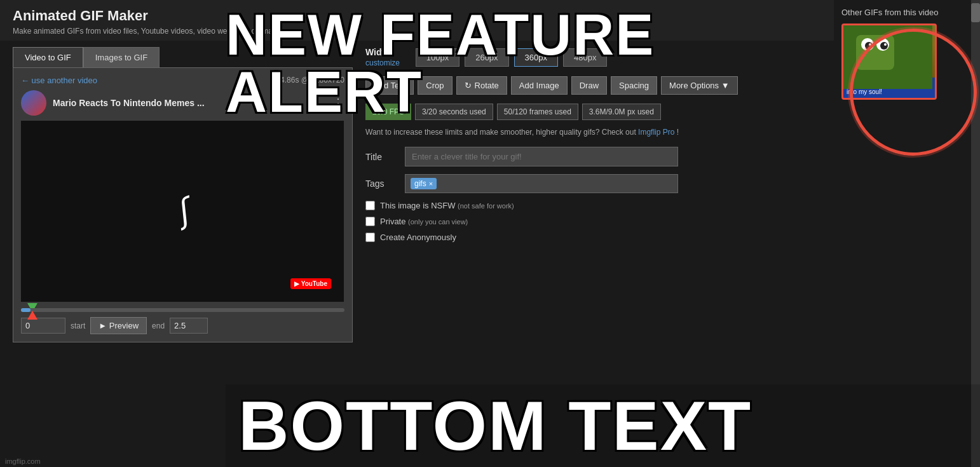 This screenshot has height=467, width=980. Describe the element at coordinates (78, 326) in the screenshot. I see `start-label: start` at that location.